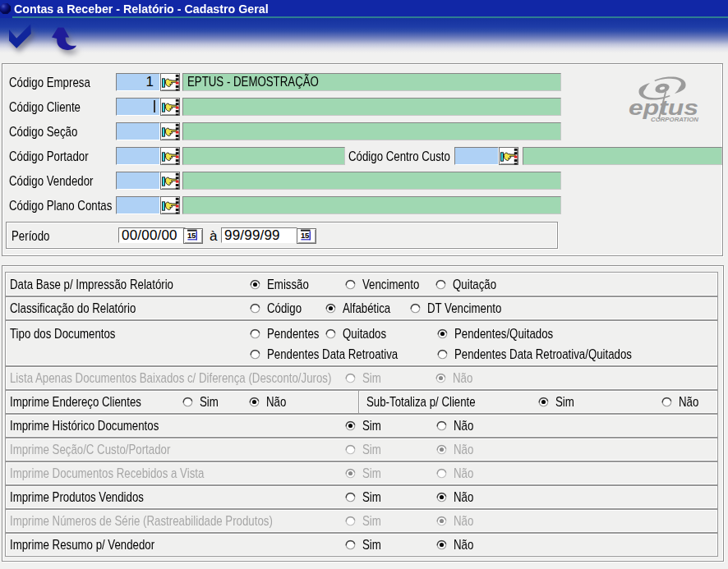  Describe the element at coordinates (675, 120) in the screenshot. I see `svg-text: CORPORATION` at that location.